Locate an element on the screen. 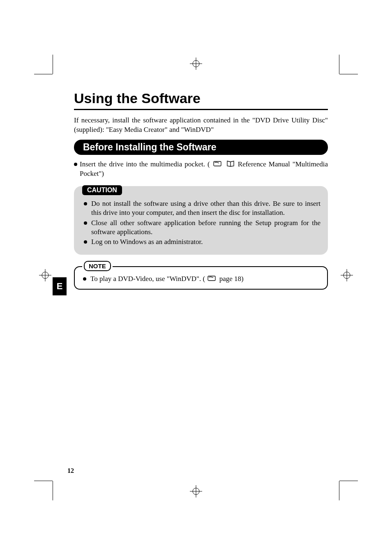 The image size is (392, 555). note-after: page 18) is located at coordinates (232, 279).